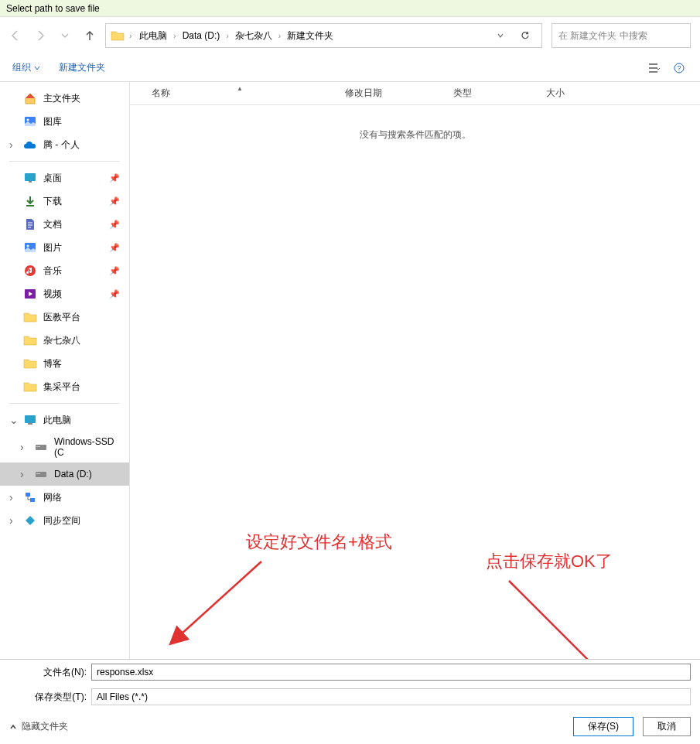  Describe the element at coordinates (65, 98) in the screenshot. I see `sidebar-home: 主文件夹` at that location.